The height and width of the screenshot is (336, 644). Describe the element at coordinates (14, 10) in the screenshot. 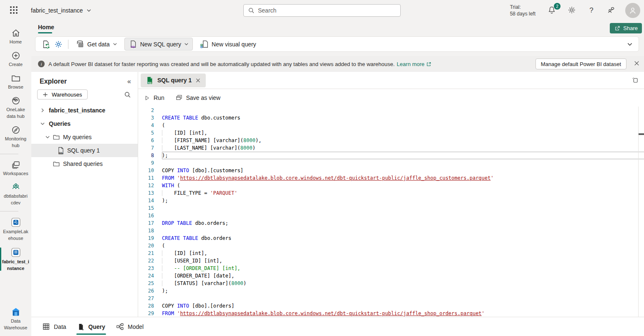

I see `app-launcher-icon` at that location.